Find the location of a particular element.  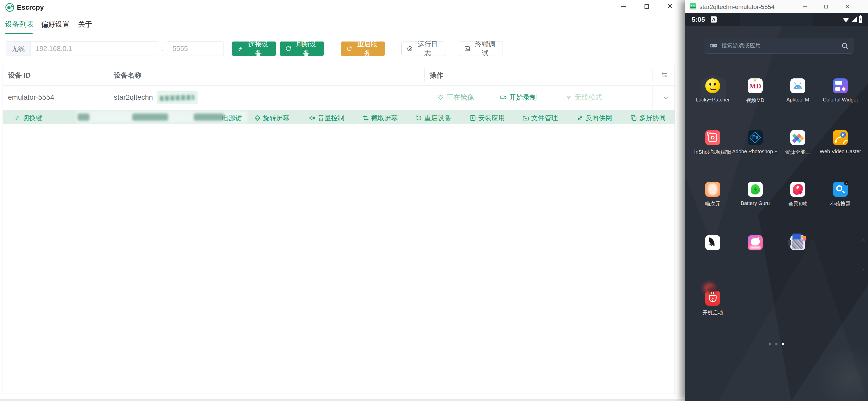

minimize-button is located at coordinates (624, 6).